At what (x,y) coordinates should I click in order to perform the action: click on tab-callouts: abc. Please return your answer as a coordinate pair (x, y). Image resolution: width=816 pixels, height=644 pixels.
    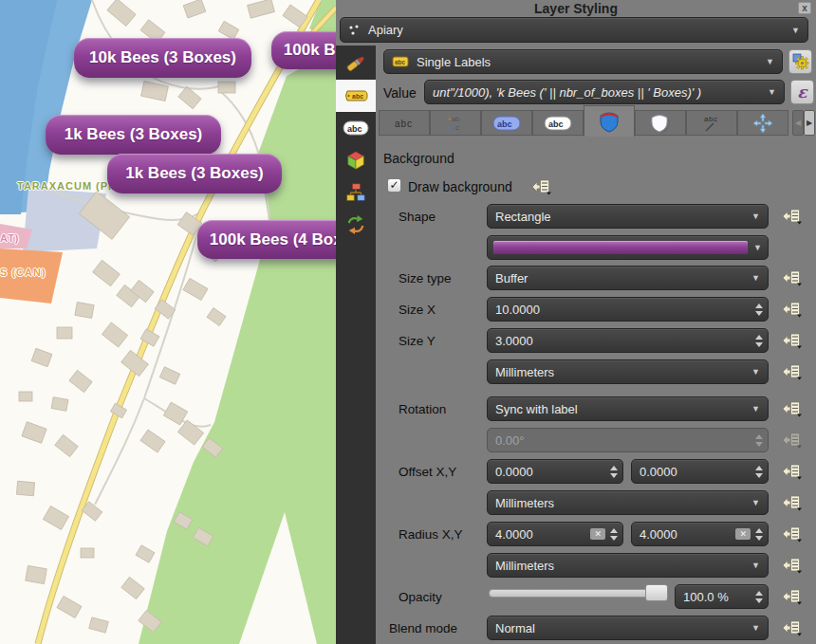
    Looking at the image, I should click on (712, 123).